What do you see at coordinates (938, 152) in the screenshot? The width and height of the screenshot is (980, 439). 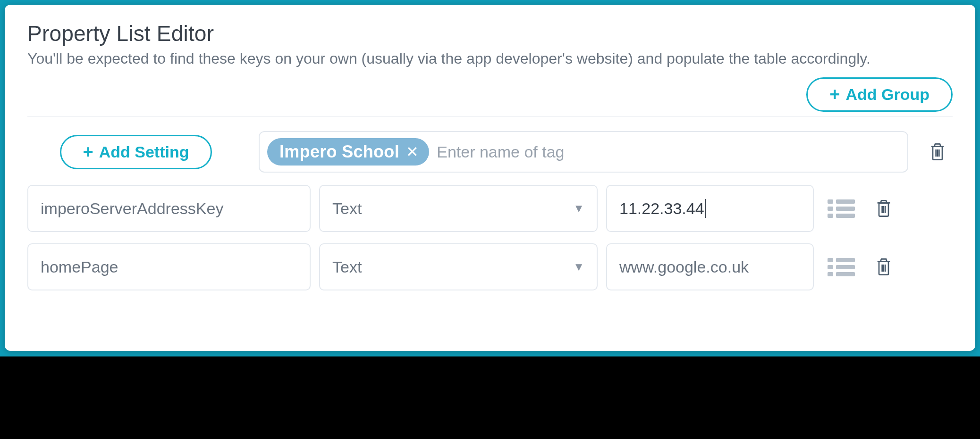 I see `delete-group-button` at bounding box center [938, 152].